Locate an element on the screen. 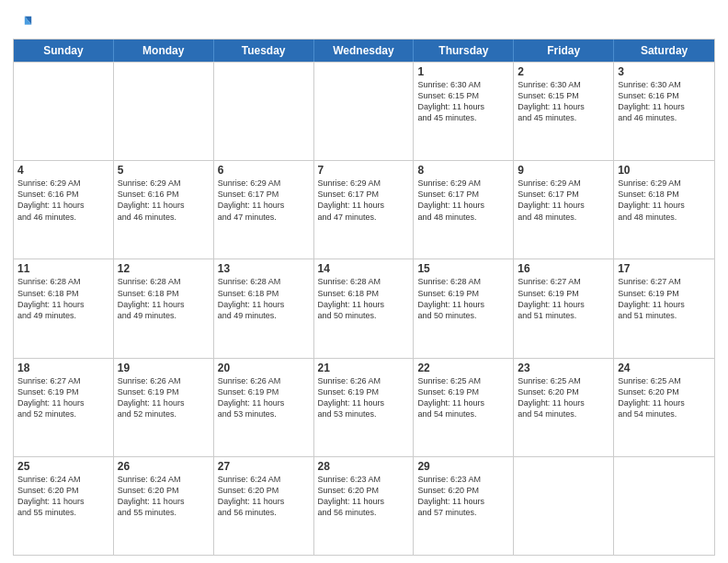 The image size is (728, 563). header is located at coordinates (364, 21).